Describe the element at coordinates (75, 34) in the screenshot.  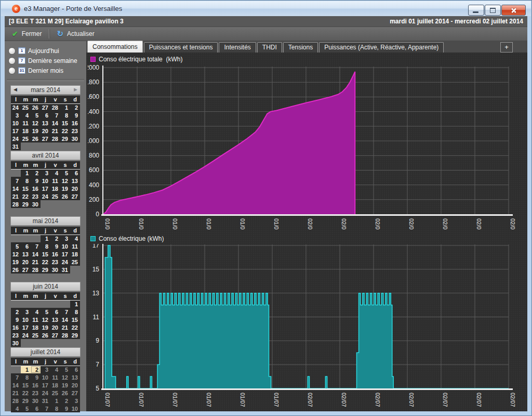
I see `actualiser-button: ↻ Actualiser` at that location.